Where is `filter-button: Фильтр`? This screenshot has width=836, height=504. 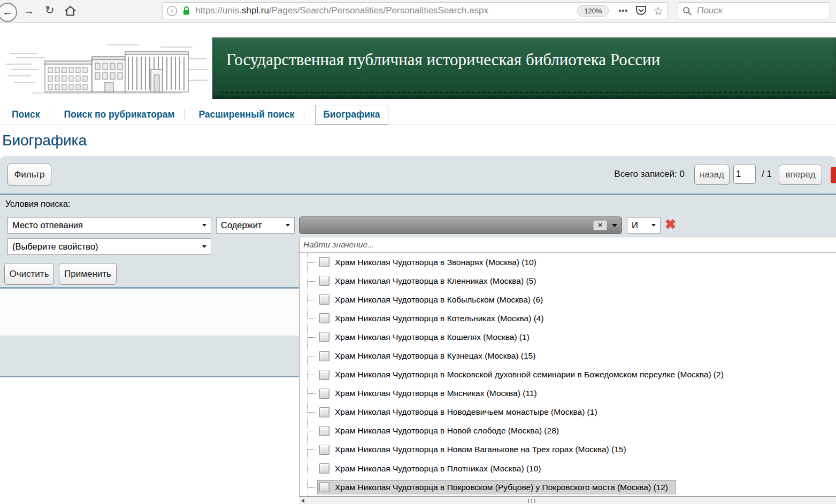
filter-button: Фильтр is located at coordinates (29, 175).